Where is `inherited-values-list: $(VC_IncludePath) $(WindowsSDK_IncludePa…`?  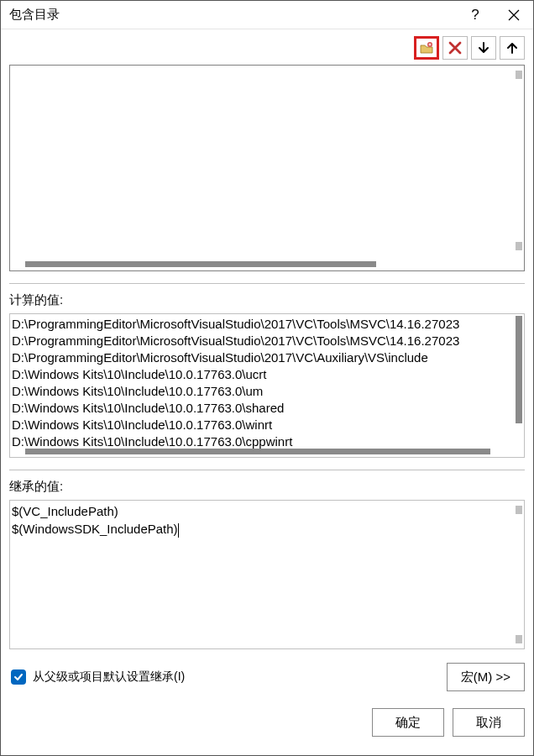
inherited-values-list: $(VC_IncludePath) $(WindowsSDK_IncludePa… is located at coordinates (267, 519).